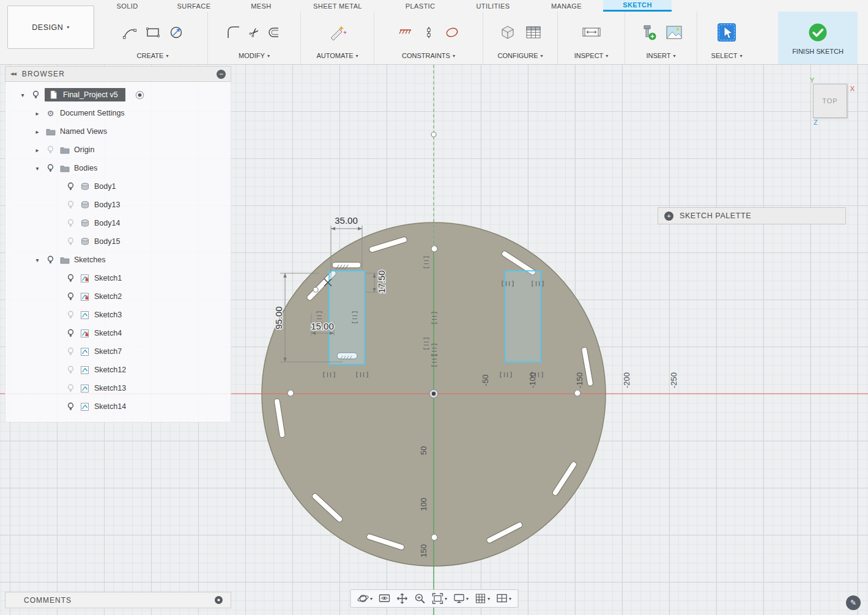 The image size is (868, 615). Describe the element at coordinates (118, 388) in the screenshot. I see `tree-item-sketch13: Sketch13` at that location.